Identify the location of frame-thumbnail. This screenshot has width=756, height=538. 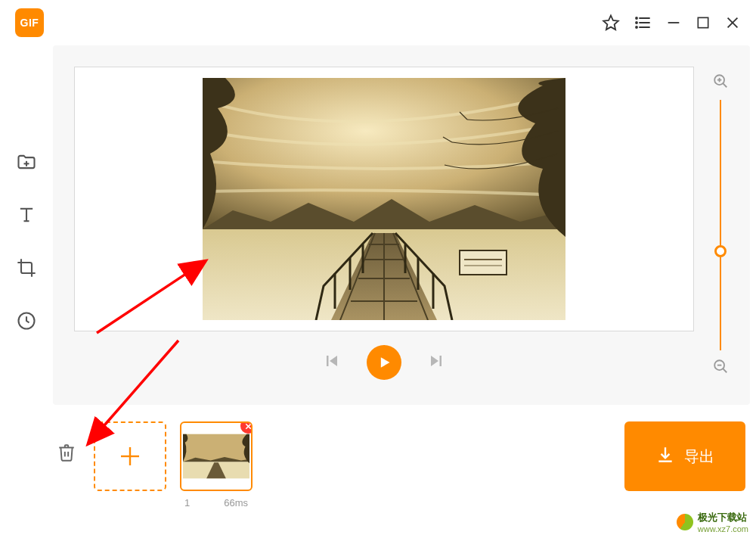
(216, 456).